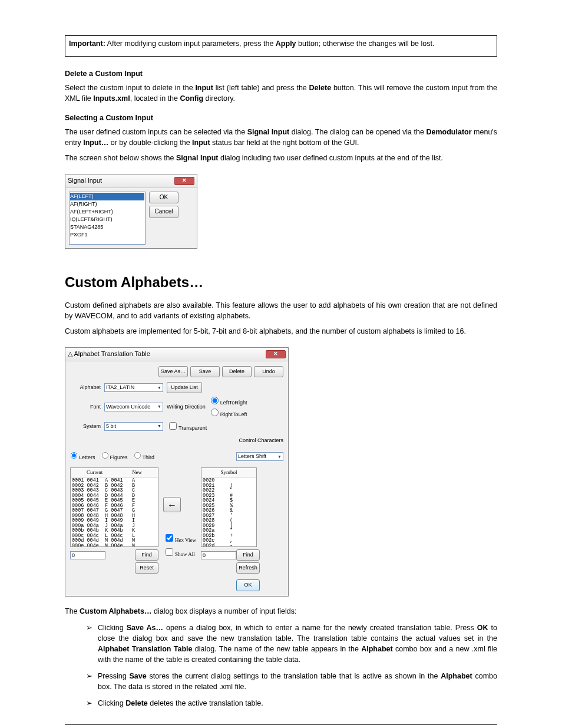 This screenshot has height=728, width=562. Describe the element at coordinates (281, 74) in the screenshot. I see `heading-delete: Delete a Custom Input` at that location.